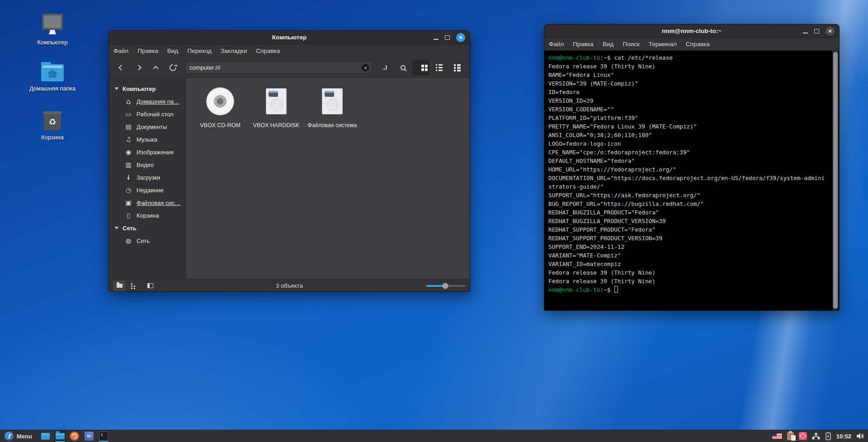 This screenshot has height=442, width=868. What do you see at coordinates (155, 114) in the screenshot?
I see `sidebar-item-label: Рабочий стол` at bounding box center [155, 114].